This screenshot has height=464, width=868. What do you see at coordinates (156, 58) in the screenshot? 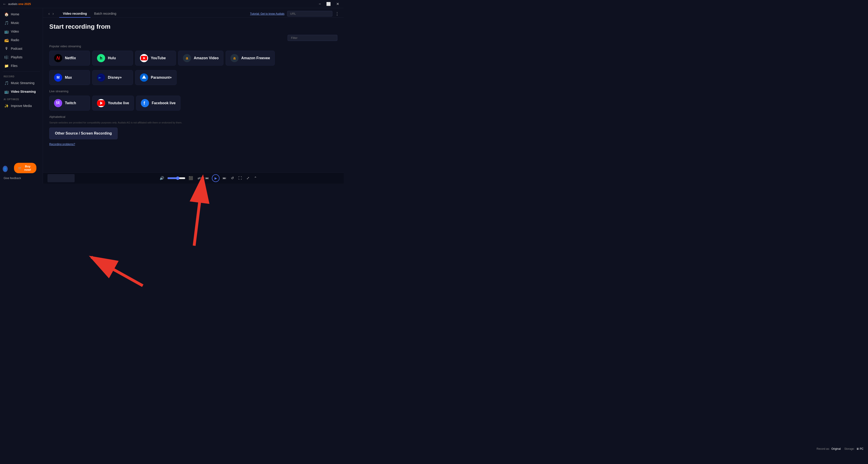
I see `service-card-youtube: YouTube` at bounding box center [156, 58].